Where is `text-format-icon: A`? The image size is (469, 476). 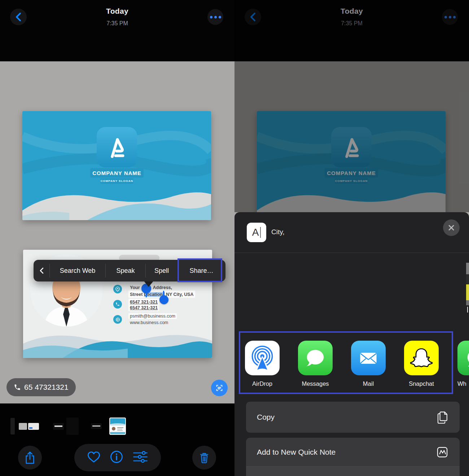
text-format-icon: A is located at coordinates (257, 232).